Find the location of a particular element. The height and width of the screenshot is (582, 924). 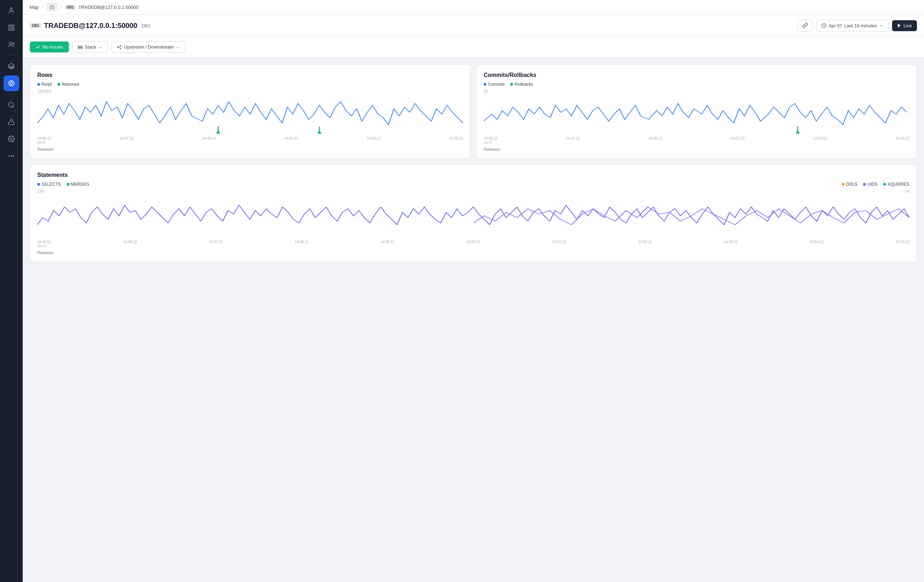

statements-ddls: DDLS is located at coordinates (850, 184).